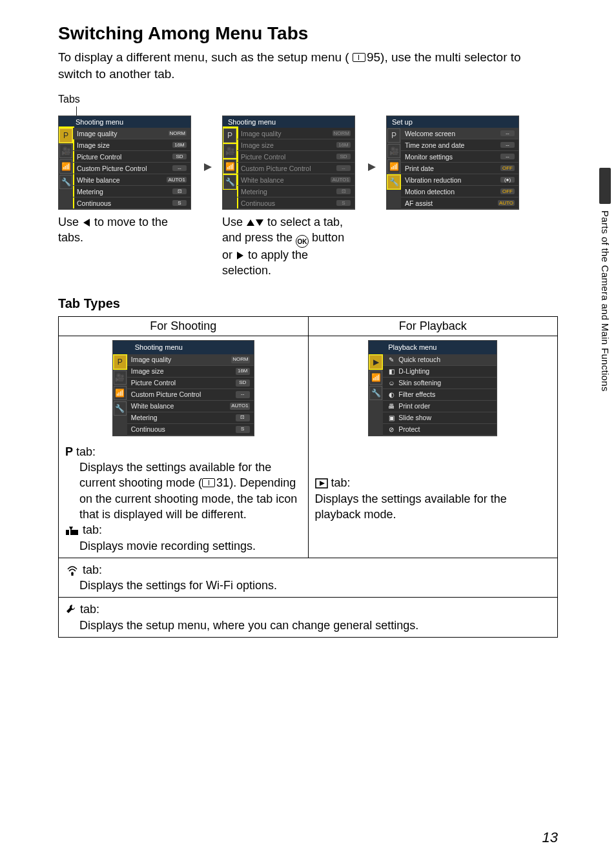 This screenshot has height=868, width=616. What do you see at coordinates (308, 625) in the screenshot?
I see `setup-tab-body: Displays the setup menu, where you can c…` at bounding box center [308, 625].